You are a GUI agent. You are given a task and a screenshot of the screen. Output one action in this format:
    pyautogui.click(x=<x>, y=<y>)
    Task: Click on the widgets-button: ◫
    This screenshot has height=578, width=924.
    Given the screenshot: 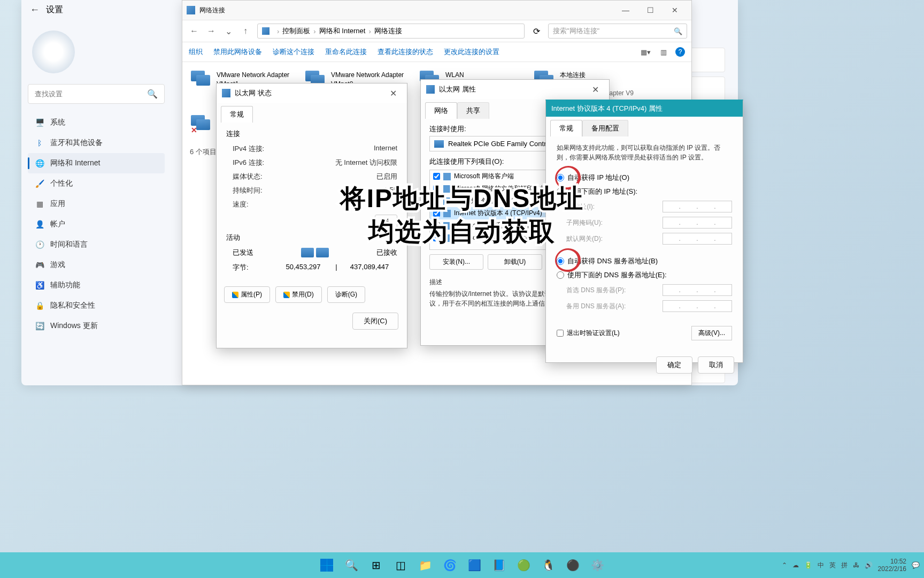 What is the action you would take?
    pyautogui.click(x=401, y=565)
    